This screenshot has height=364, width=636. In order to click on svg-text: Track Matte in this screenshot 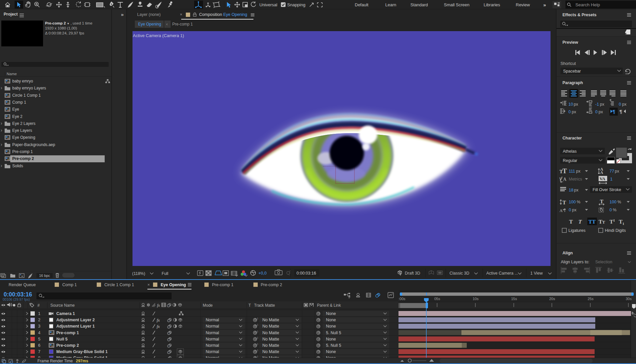, I will do `click(264, 305)`.